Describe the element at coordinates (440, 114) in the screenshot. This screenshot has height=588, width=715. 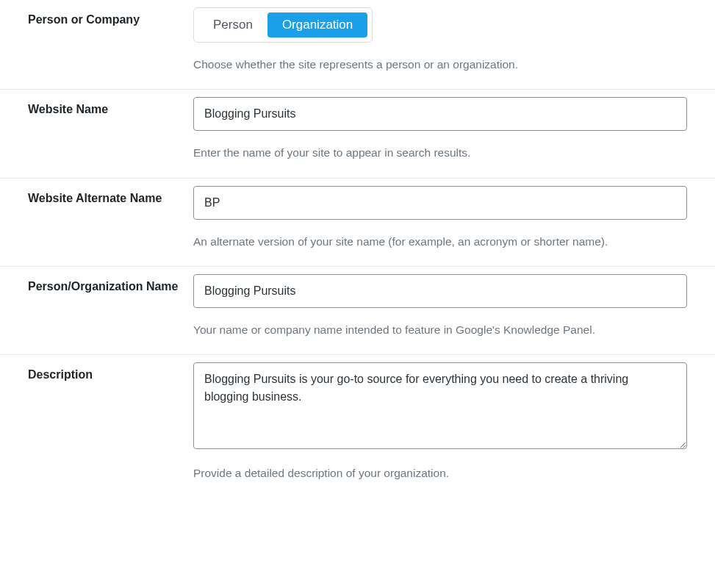
I see `input-website-name` at that location.